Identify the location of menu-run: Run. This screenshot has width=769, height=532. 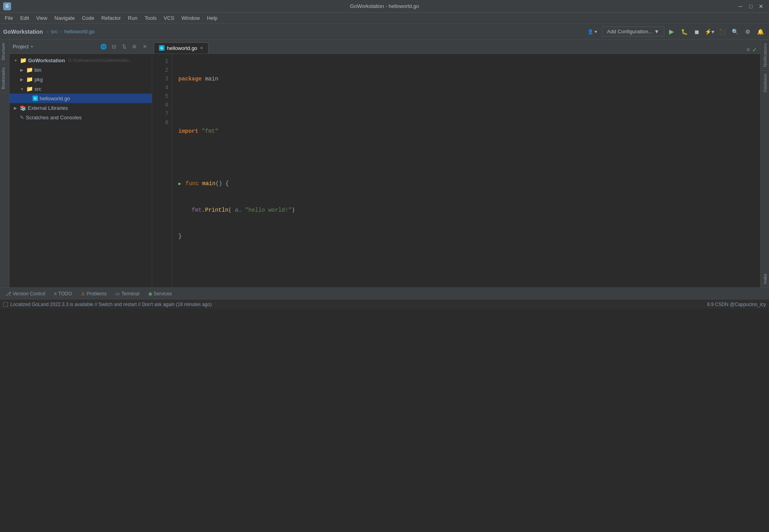
(133, 18).